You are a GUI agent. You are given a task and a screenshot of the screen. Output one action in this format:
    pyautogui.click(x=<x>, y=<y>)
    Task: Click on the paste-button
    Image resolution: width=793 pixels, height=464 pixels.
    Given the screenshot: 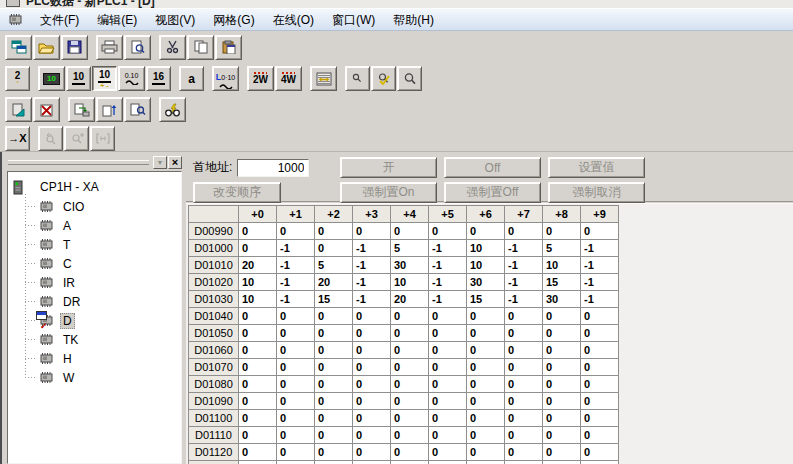 What is the action you would take?
    pyautogui.click(x=228, y=48)
    